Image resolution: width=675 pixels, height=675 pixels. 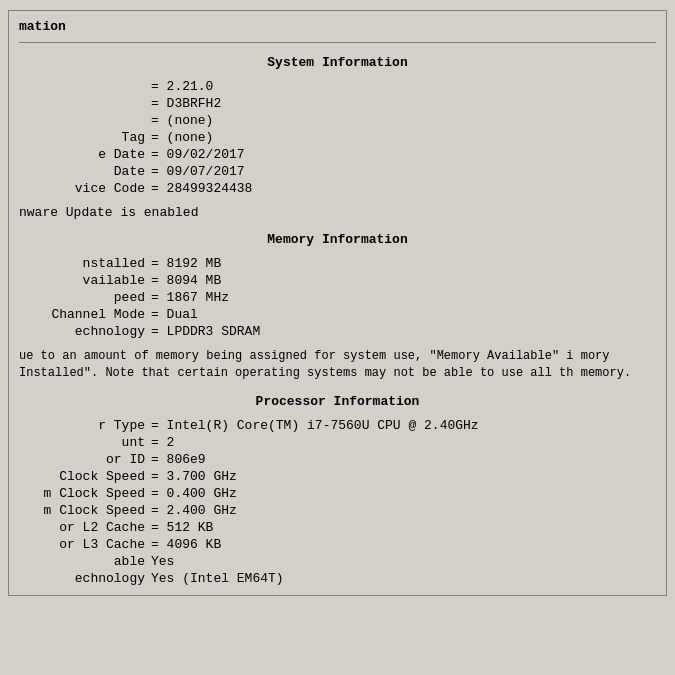 What do you see at coordinates (338, 365) in the screenshot?
I see `memory-note: ue to an amount of memory being assigned…` at bounding box center [338, 365].